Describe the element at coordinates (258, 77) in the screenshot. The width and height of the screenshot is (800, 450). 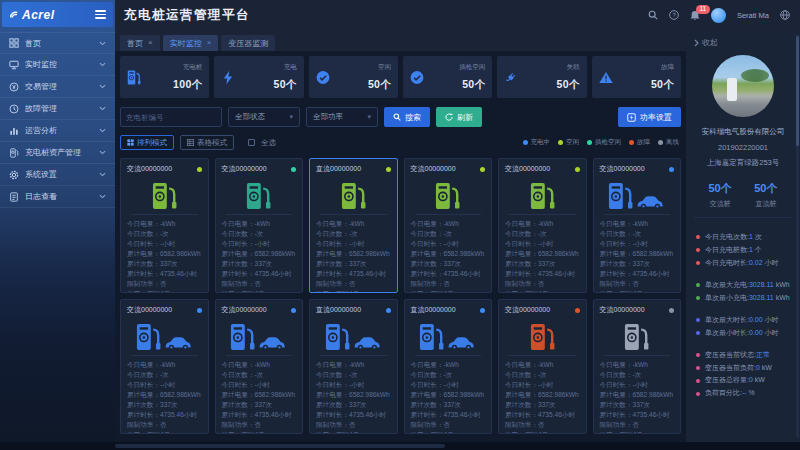
I see `stat-card-2: 充电50个` at that location.